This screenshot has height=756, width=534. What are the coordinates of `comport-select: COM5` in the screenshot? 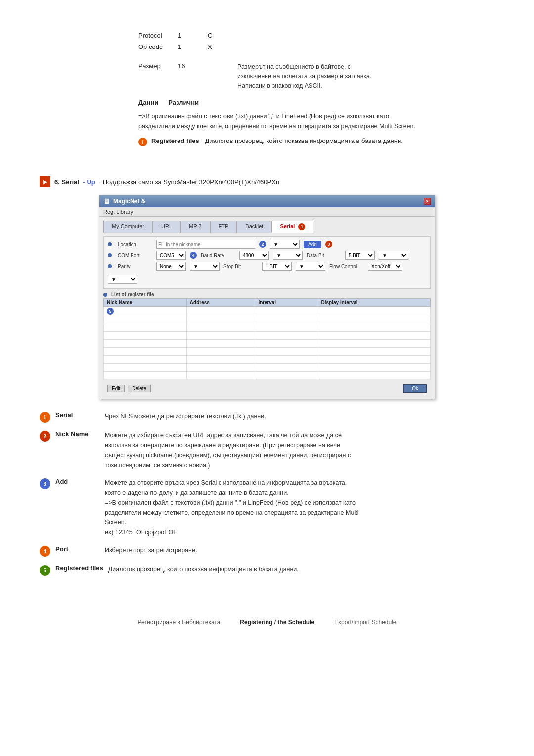 It's located at (171, 255).